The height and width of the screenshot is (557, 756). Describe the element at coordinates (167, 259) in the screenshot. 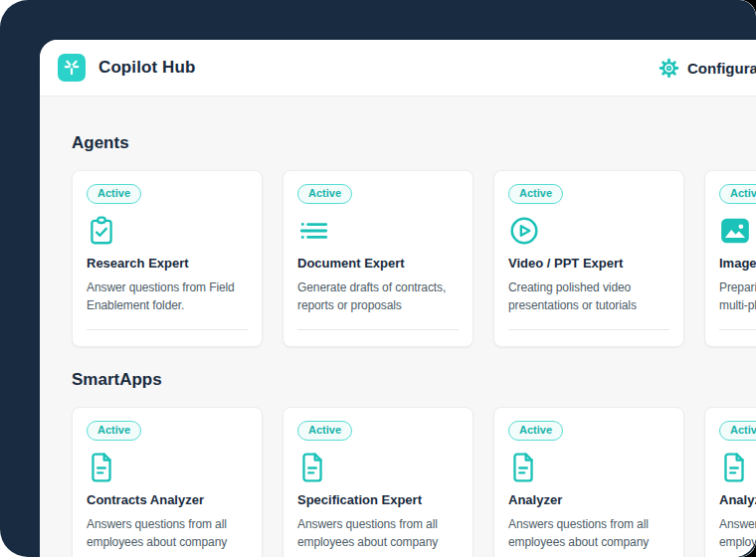

I see `agent-card-research-expert: Active Research Expert Answer questions …` at that location.